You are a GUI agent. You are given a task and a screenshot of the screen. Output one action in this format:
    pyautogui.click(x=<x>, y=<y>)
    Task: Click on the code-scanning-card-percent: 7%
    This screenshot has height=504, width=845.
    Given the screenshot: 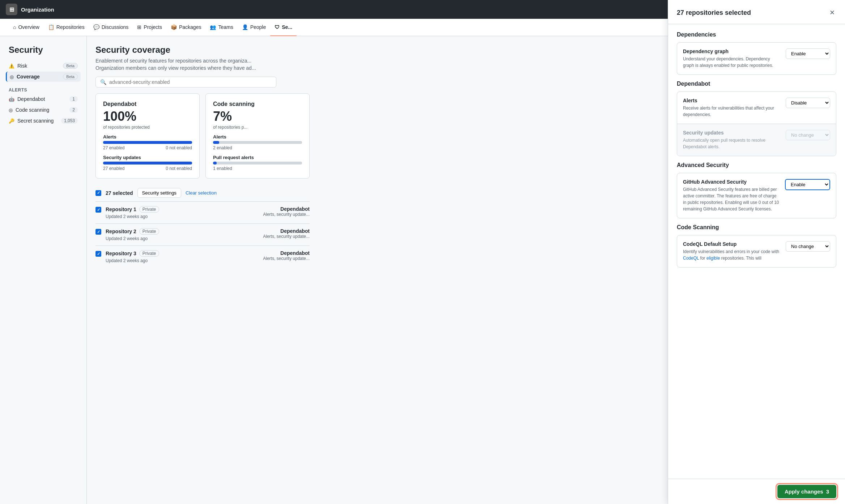 What is the action you would take?
    pyautogui.click(x=258, y=116)
    